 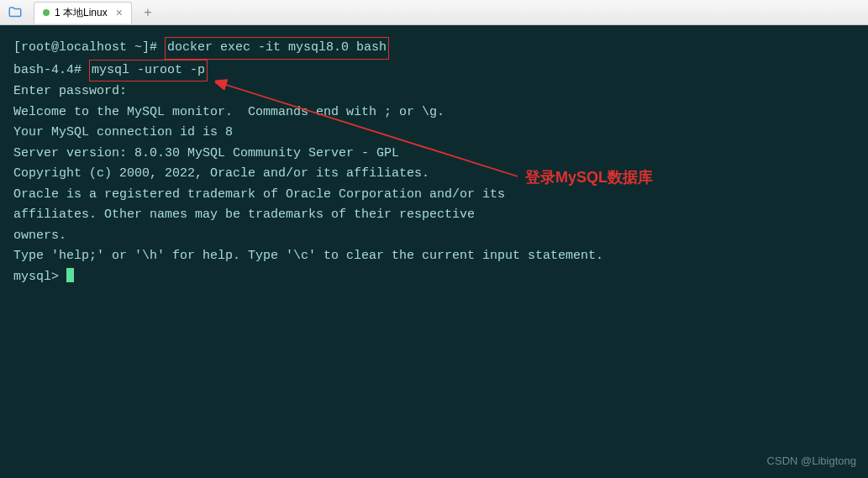 I want to click on terminal-line: Type 'help;' or '\h' for help. Type '\c'…, so click(x=434, y=257).